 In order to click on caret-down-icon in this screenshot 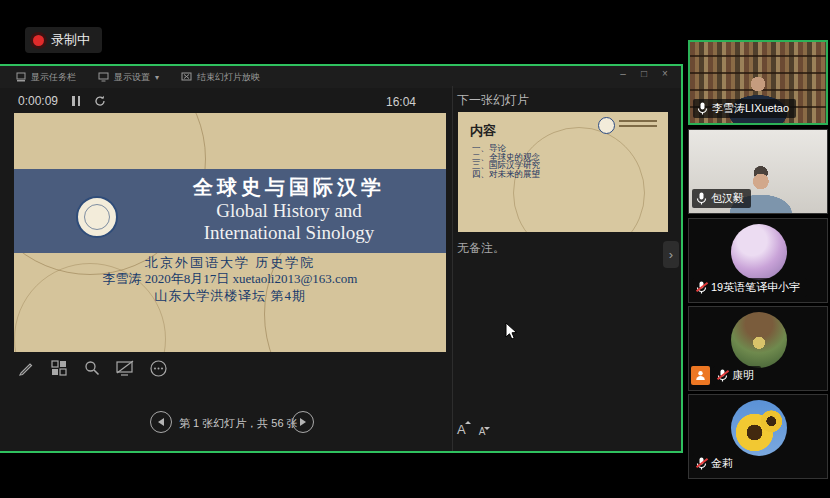, I will do `click(487, 428)`.